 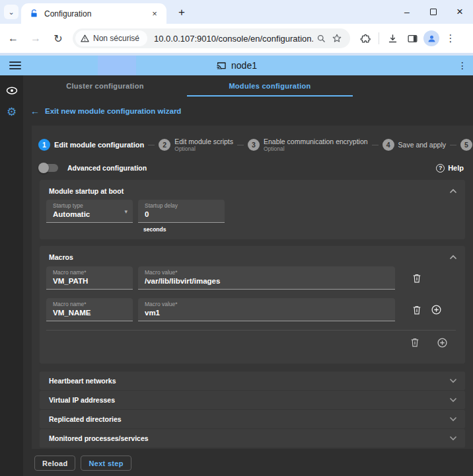 I want to click on toolbar-divider, so click(x=379, y=38).